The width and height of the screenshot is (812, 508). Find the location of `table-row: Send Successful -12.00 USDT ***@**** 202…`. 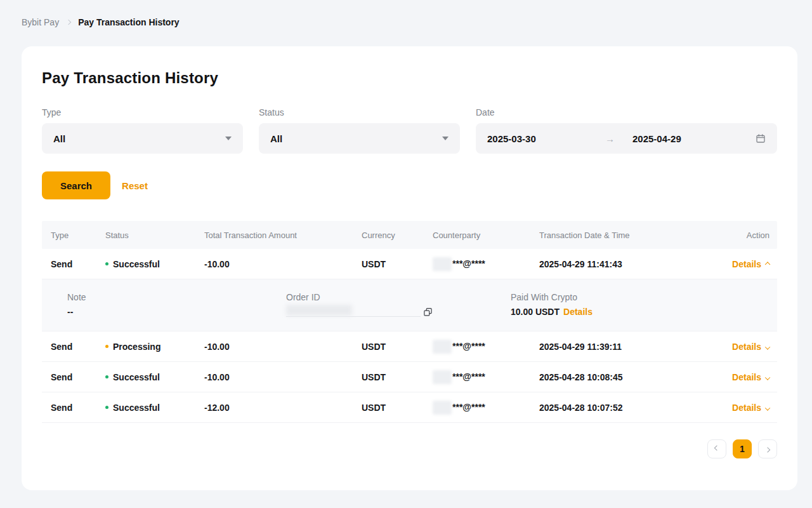

table-row: Send Successful -12.00 USDT ***@**** 202… is located at coordinates (410, 408).